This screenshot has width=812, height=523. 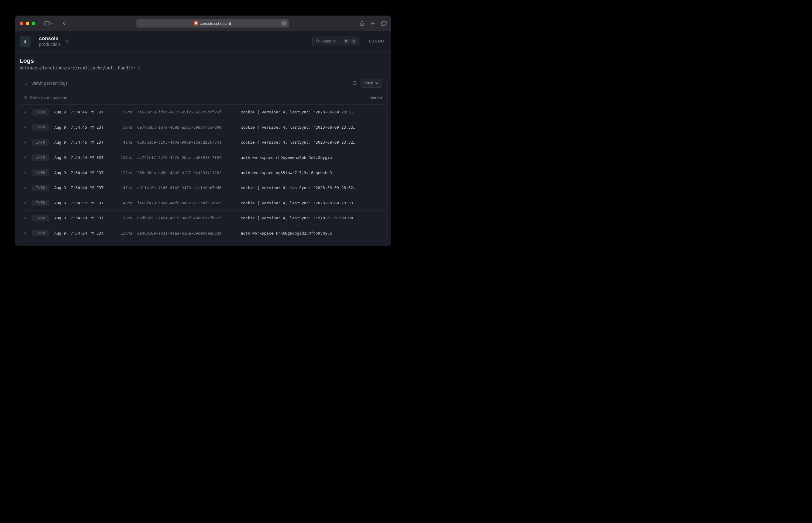 I want to click on logs-panel: Viewing recent logs View, so click(x=203, y=158).